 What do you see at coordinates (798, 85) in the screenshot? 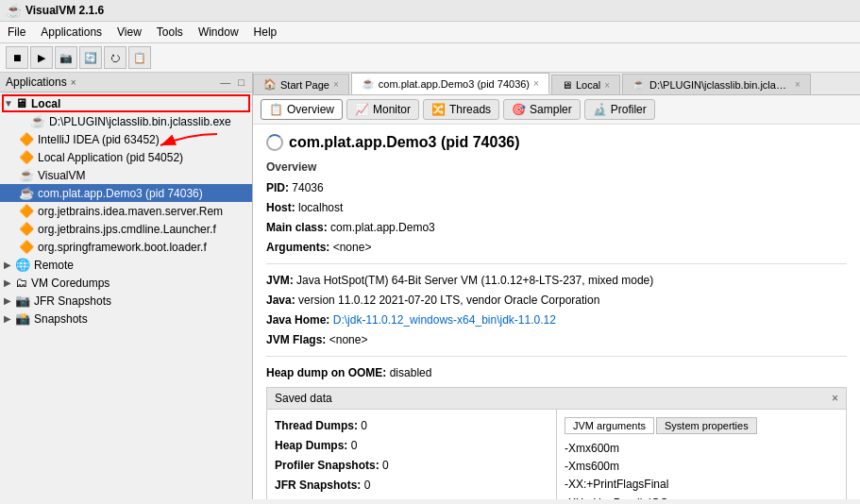
I see `tab-jclasslib-close: ×` at bounding box center [798, 85].